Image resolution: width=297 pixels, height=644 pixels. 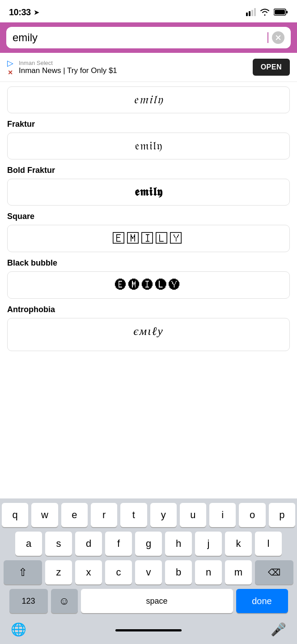 I want to click on key-r: r, so click(x=104, y=515).